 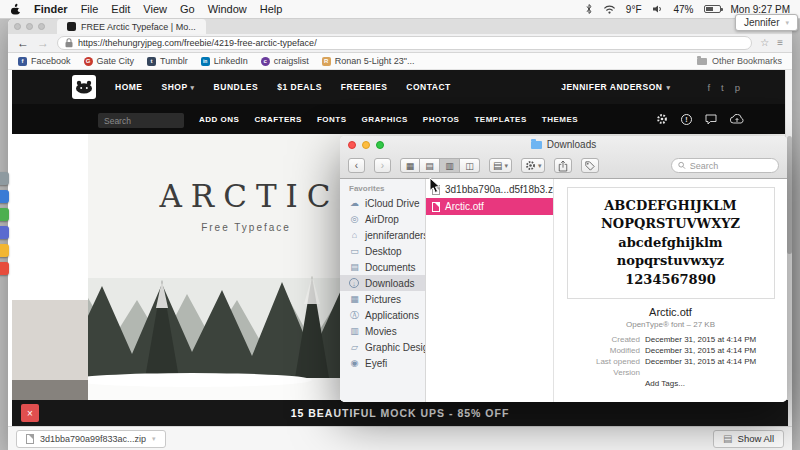 I want to click on profile-chip: Jennifer ▾, so click(x=766, y=22).